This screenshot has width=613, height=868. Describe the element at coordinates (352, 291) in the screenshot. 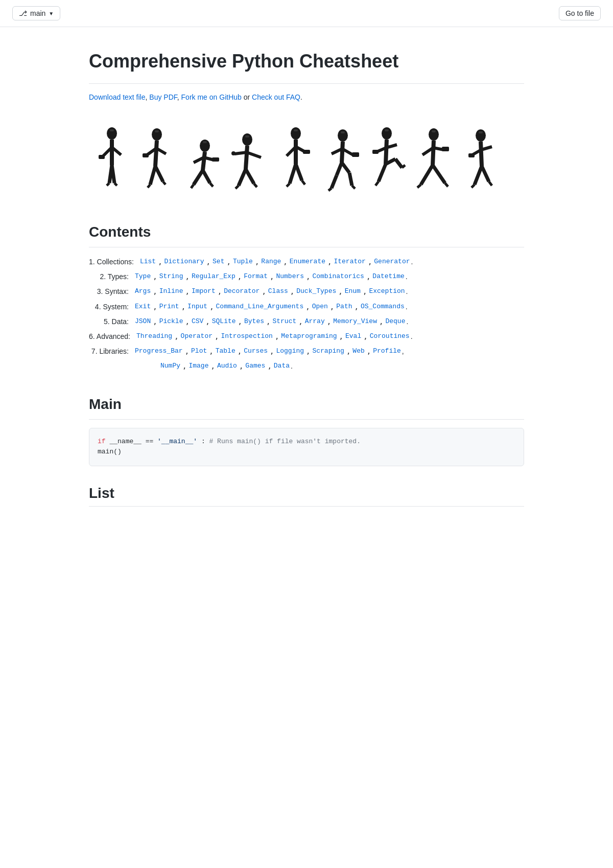

I see `link-enum: Enum` at that location.